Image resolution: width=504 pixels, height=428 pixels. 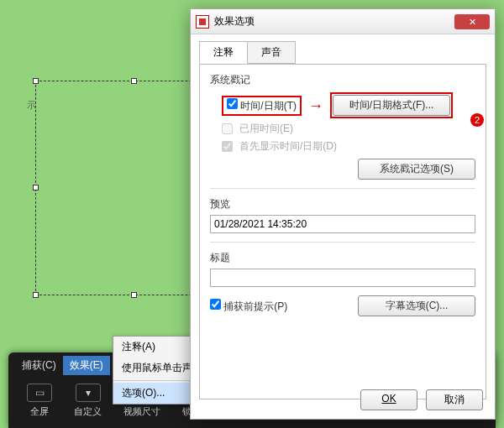 I want to click on tool-custom: ▾ 自定义, so click(x=87, y=401).